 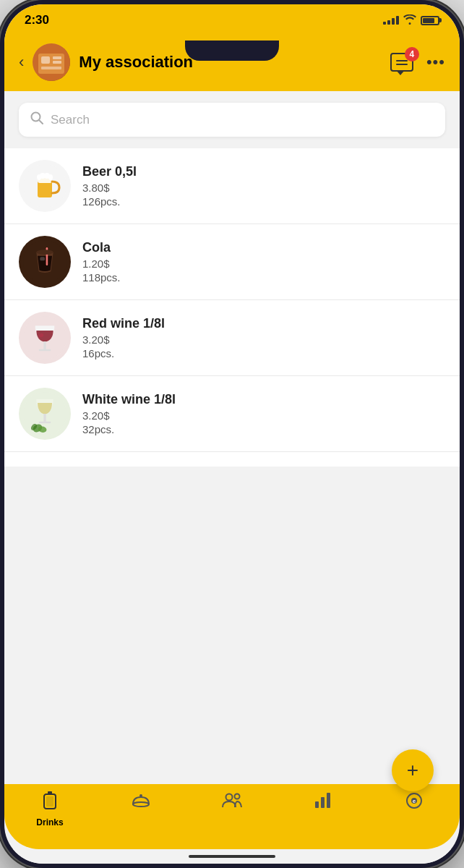 What do you see at coordinates (232, 817) in the screenshot?
I see `bottom-nav: Drinks` at bounding box center [232, 817].